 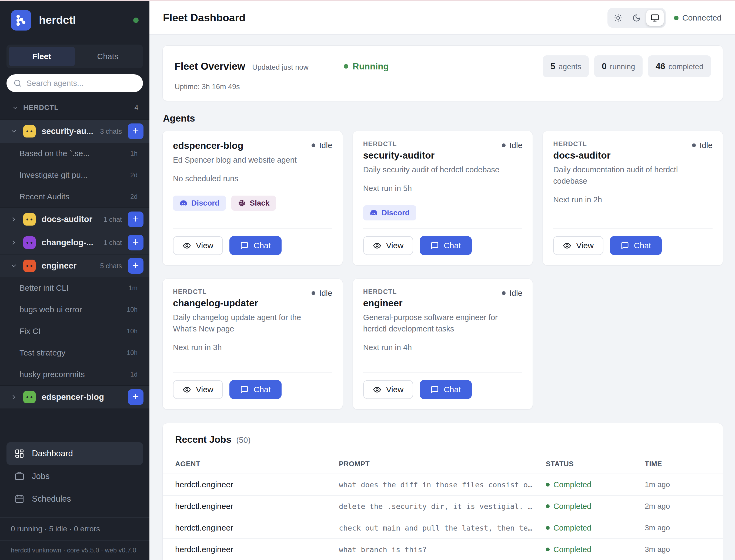 What do you see at coordinates (21, 20) in the screenshot?
I see `herdctl-logo-icon` at bounding box center [21, 20].